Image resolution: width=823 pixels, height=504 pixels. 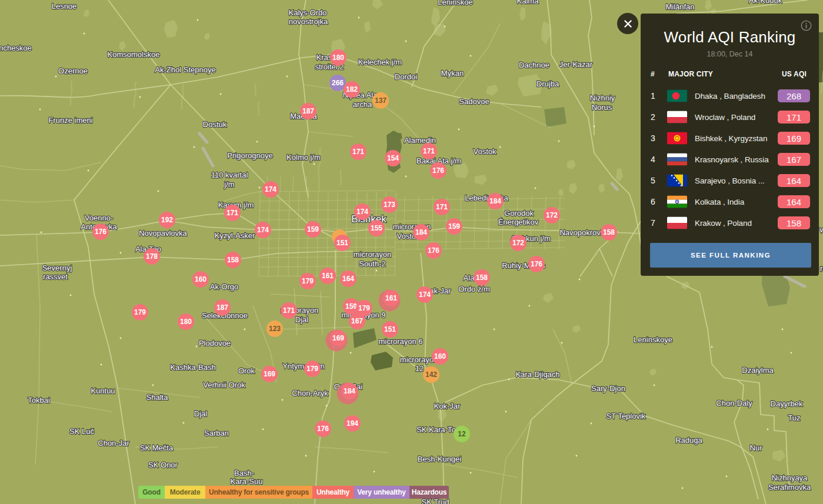 What do you see at coordinates (82, 432) in the screenshot?
I see `svg-text: SK Luč` at bounding box center [82, 432].